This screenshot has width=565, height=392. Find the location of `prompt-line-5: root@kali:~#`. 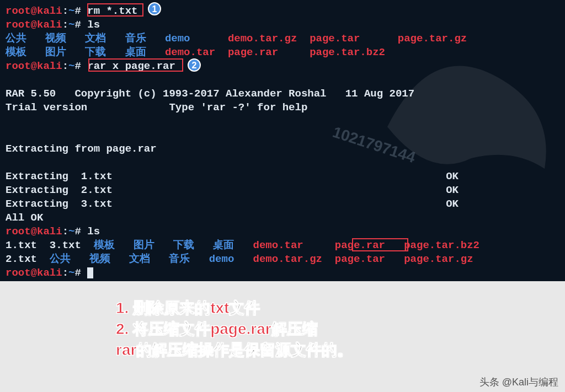

prompt-line-5: root@kali:~# is located at coordinates (282, 273).